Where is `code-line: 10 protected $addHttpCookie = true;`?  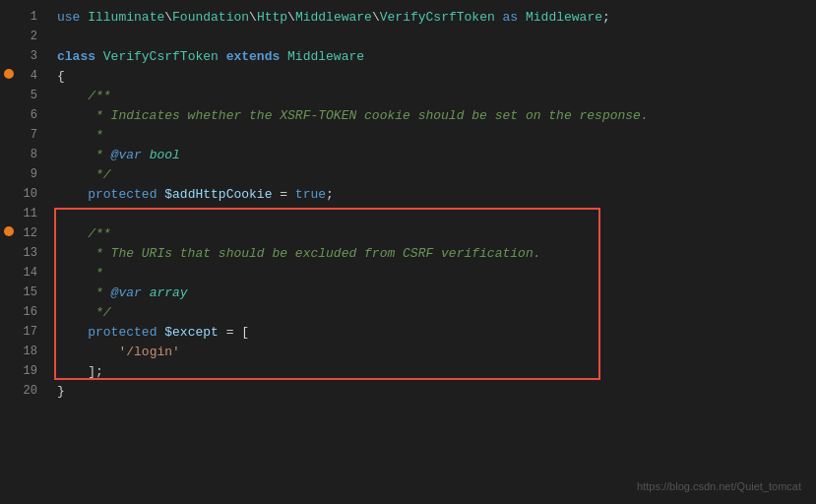 code-line: 10 protected $addHttpCookie = true; is located at coordinates (408, 197).